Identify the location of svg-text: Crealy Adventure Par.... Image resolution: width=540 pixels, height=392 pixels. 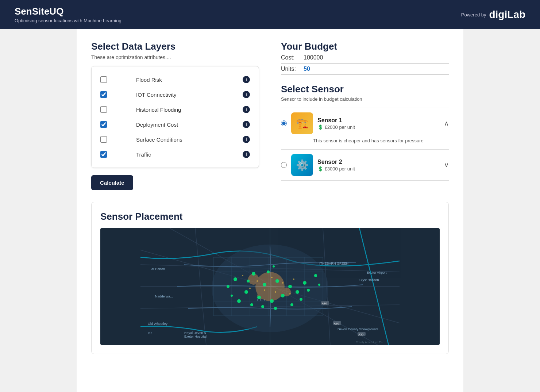
(371, 342).